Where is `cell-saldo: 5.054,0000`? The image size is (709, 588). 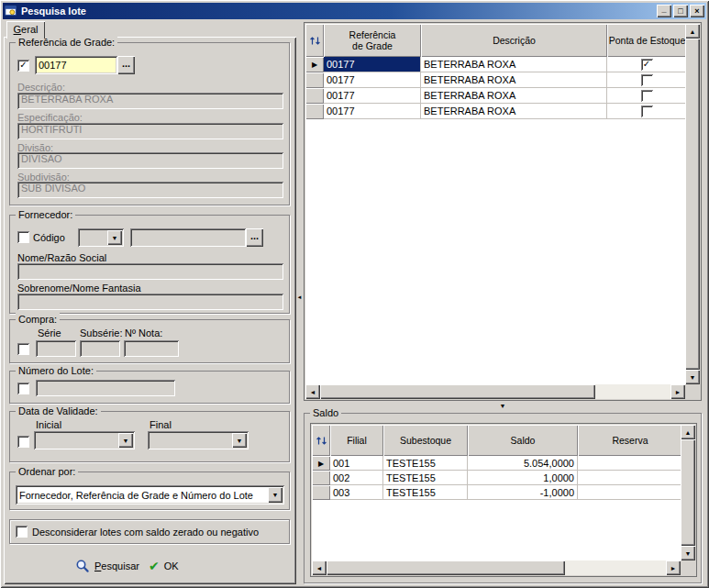 cell-saldo: 5.054,0000 is located at coordinates (523, 463).